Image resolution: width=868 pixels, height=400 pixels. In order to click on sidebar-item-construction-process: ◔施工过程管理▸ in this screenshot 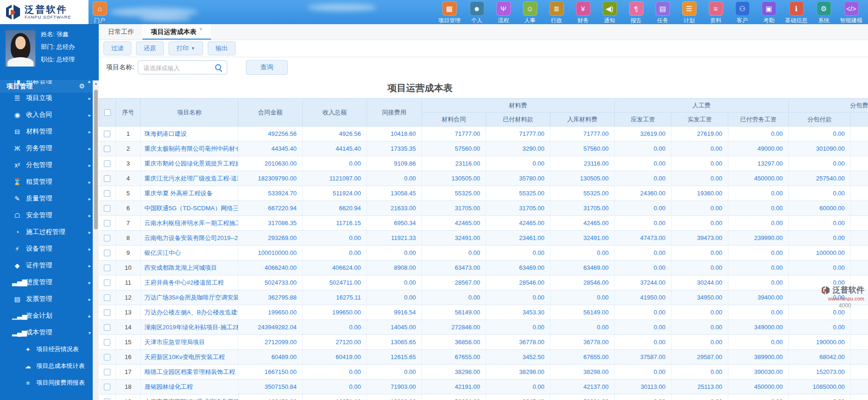, I will do `click(49, 232)`.